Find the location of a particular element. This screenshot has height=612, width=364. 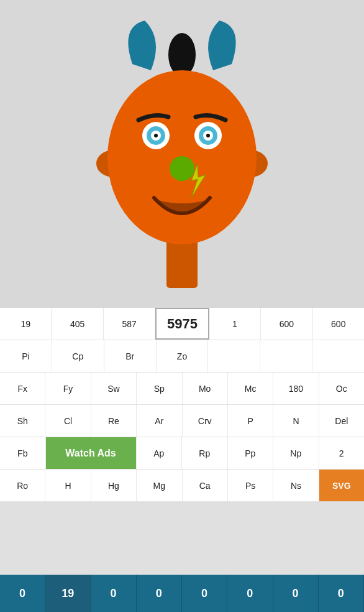

score-0e: 0 is located at coordinates (250, 593).